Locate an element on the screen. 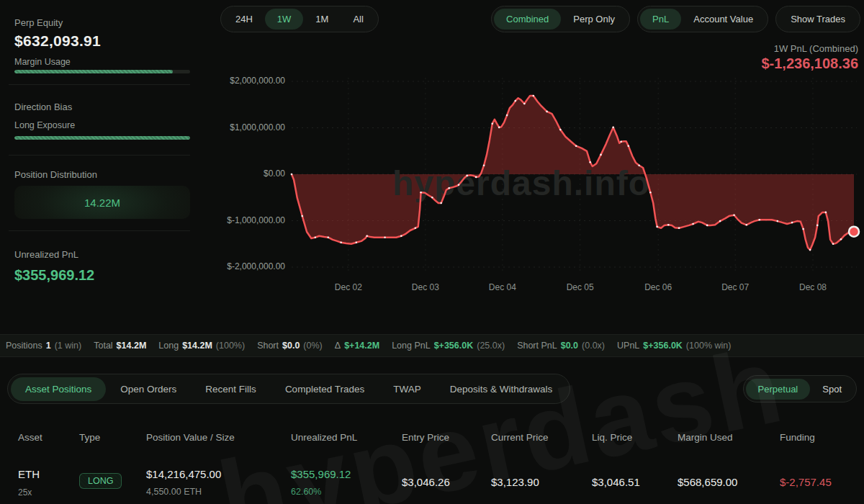 The image size is (864, 504). range-button-24h: 24H is located at coordinates (244, 19).